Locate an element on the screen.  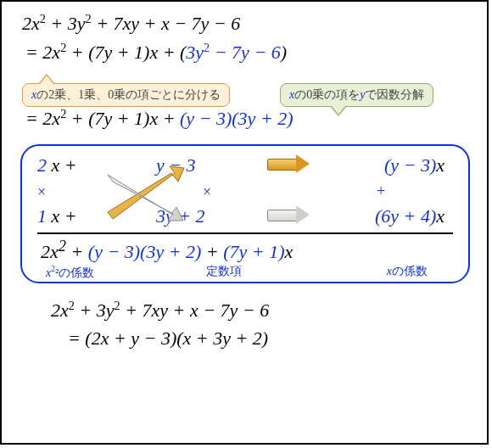
tasuki-times-left: × is located at coordinates (71, 191).